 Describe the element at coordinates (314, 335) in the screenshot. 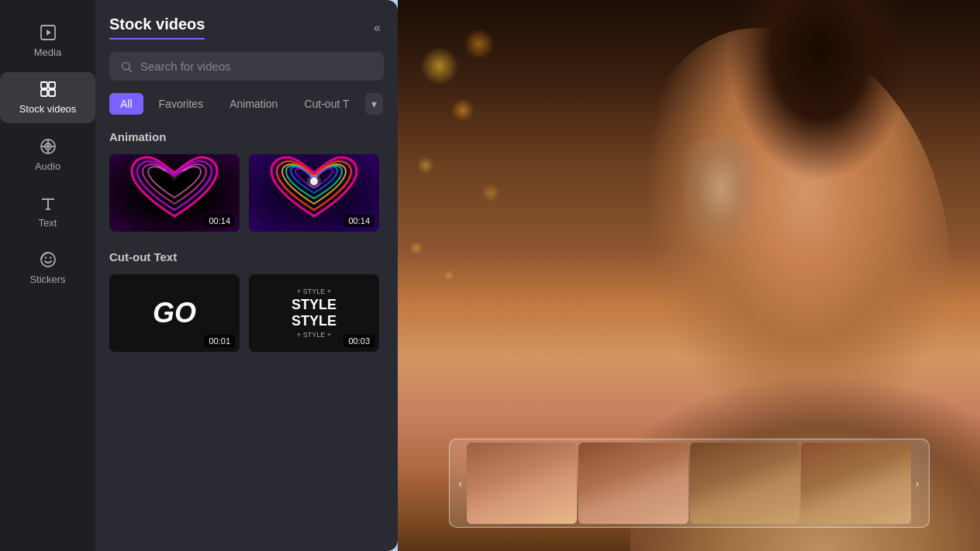

I see `style-small-text-2: + STYLE +` at that location.